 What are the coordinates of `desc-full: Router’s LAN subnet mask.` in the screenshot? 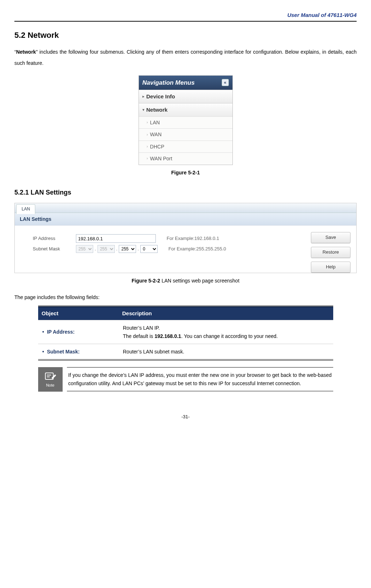 It's located at (226, 352).